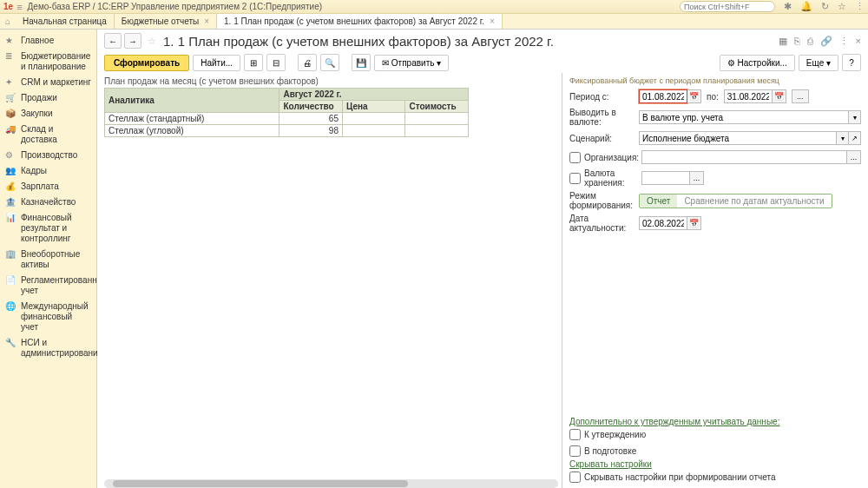  I want to click on hide-on-generate-checkbox, so click(575, 478).